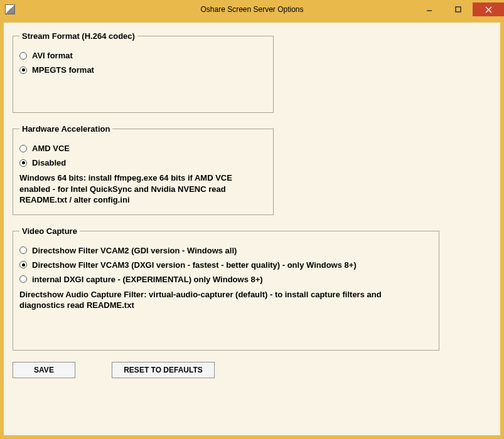 The height and width of the screenshot is (439, 504). I want to click on radio-dxgi-label: internal DXGI capture - (EXPERIMENTAL) o…, so click(147, 280).